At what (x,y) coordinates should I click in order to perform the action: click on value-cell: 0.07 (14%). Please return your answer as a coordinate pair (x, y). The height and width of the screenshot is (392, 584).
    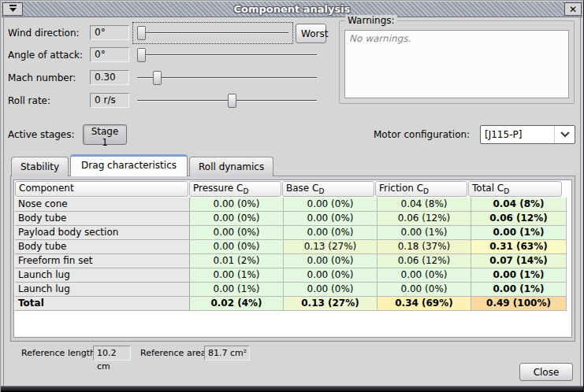
    Looking at the image, I should click on (519, 261).